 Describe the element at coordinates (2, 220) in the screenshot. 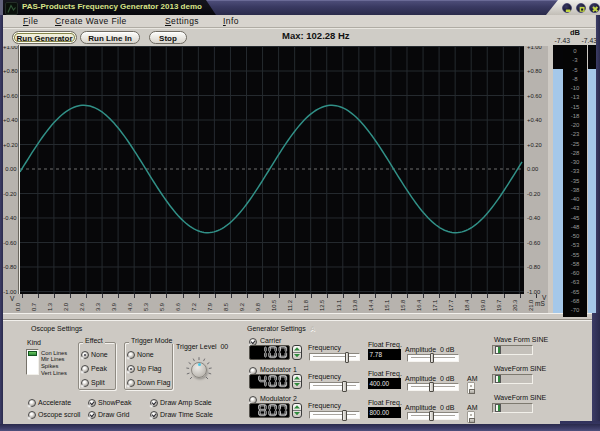

I see `window-border-left` at that location.